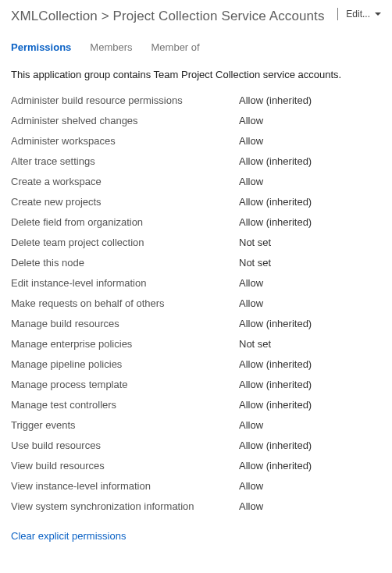  I want to click on permission-name: Manage enterprise policies, so click(125, 343).